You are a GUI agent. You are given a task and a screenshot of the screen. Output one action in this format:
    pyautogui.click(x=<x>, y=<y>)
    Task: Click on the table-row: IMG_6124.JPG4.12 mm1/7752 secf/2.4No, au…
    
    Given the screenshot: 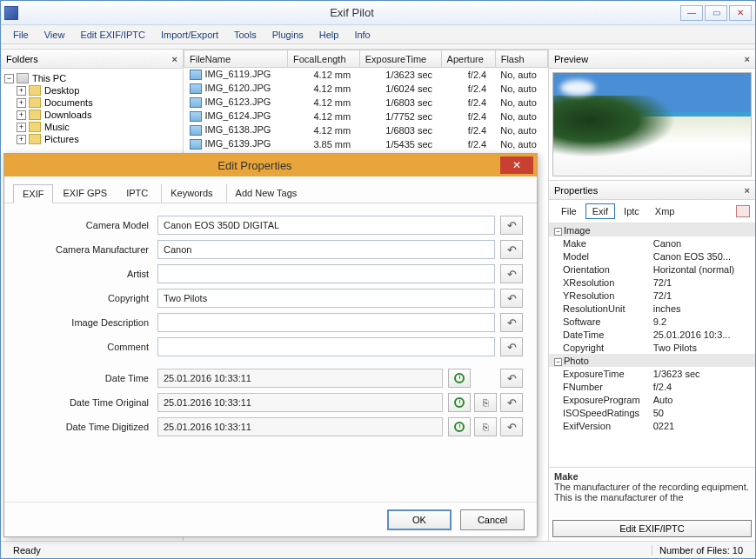 What is the action you would take?
    pyautogui.click(x=366, y=116)
    